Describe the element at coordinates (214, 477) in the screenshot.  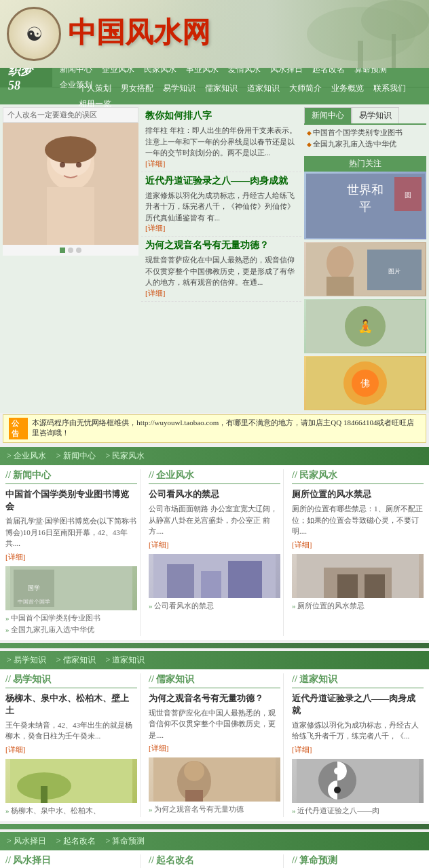
I see `col-enterprise-title: 企业风水` at that location.